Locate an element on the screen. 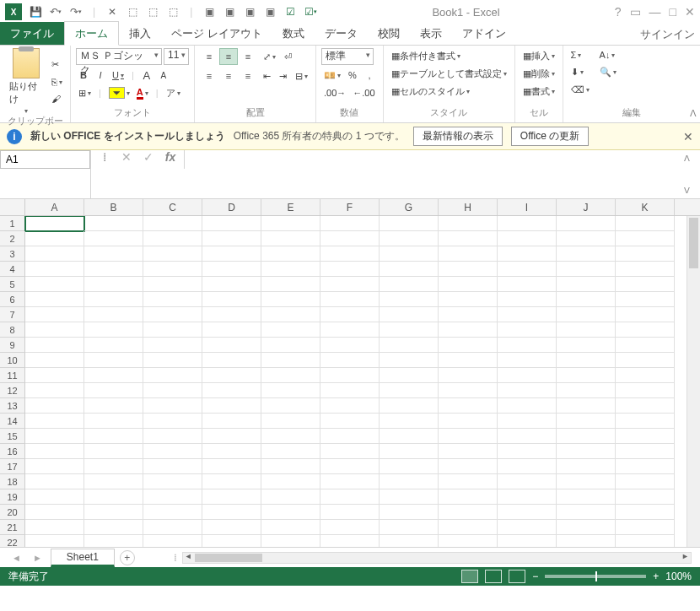 The width and height of the screenshot is (700, 611). row-header: 21 is located at coordinates (13, 527).